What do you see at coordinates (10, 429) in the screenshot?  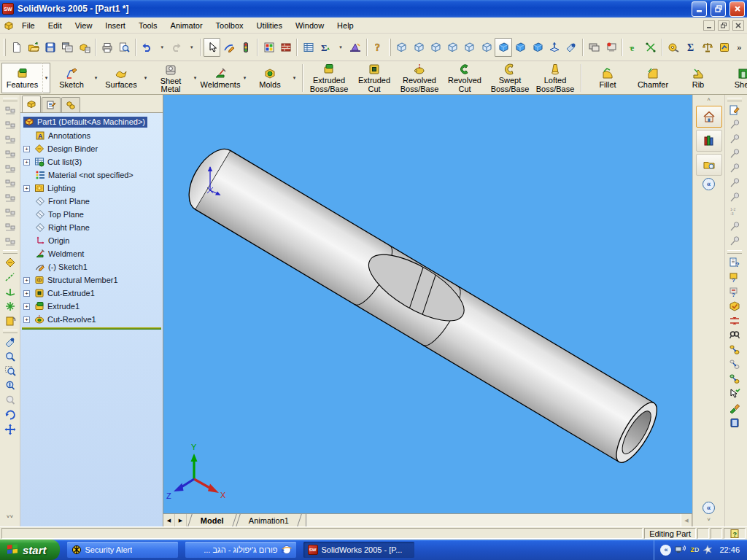 I see `pan-view-icon` at bounding box center [10, 429].